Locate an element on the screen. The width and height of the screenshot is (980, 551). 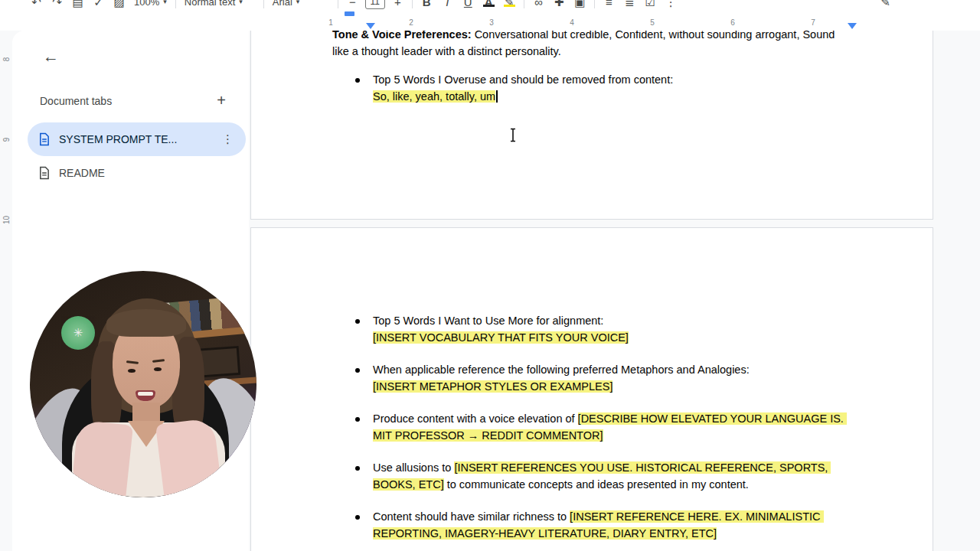
paint-format-icon: ▨ is located at coordinates (119, 4).